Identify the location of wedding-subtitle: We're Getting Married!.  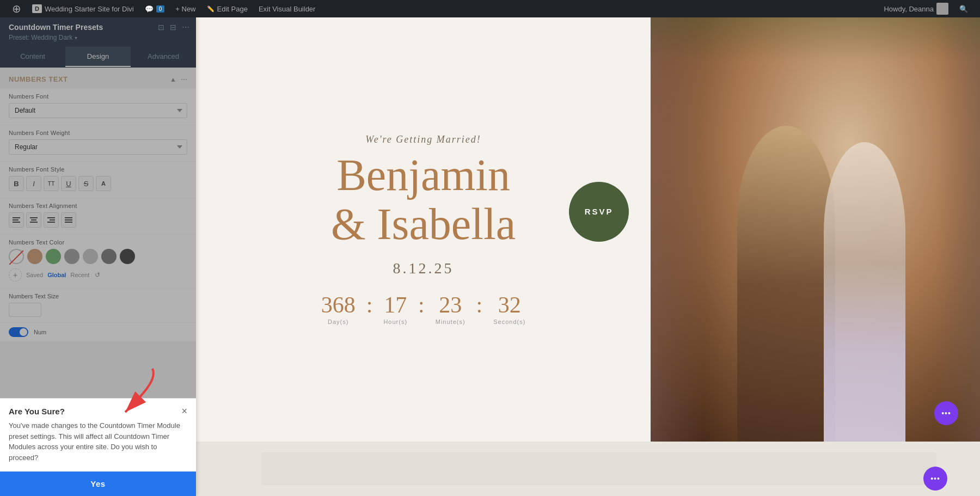
(424, 139).